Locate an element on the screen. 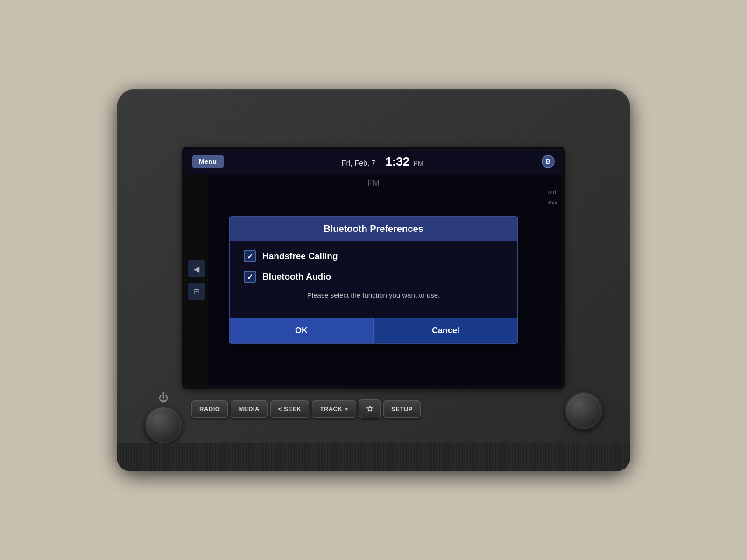 This screenshot has width=747, height=560. bluetooth-audio-label: Bluetooth Audio is located at coordinates (297, 277).